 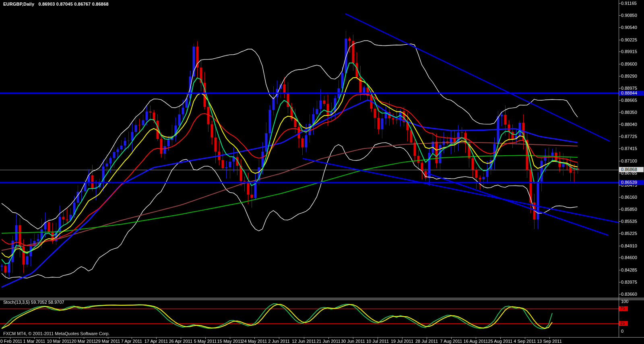 I want to click on price-axis-label: 0.90850, so click(x=629, y=15).